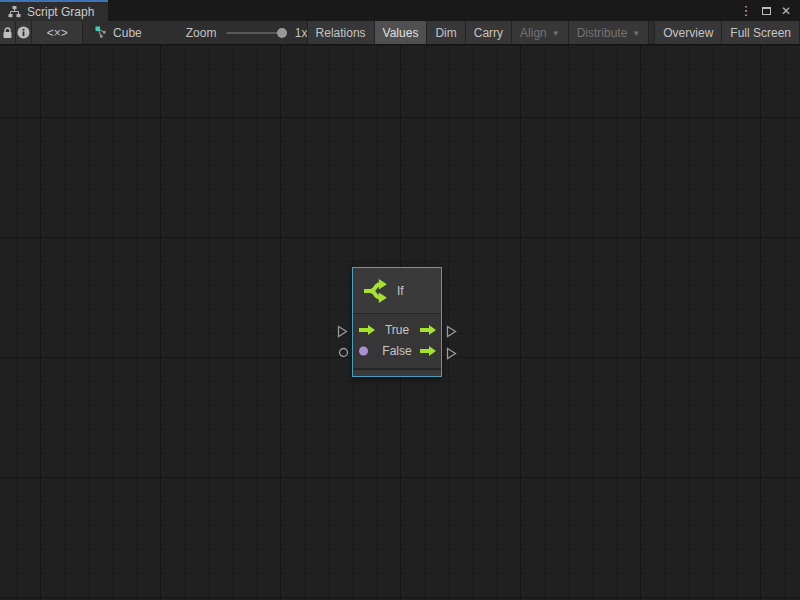 The width and height of the screenshot is (800, 600). What do you see at coordinates (428, 330) in the screenshot?
I see `true-output-port` at bounding box center [428, 330].